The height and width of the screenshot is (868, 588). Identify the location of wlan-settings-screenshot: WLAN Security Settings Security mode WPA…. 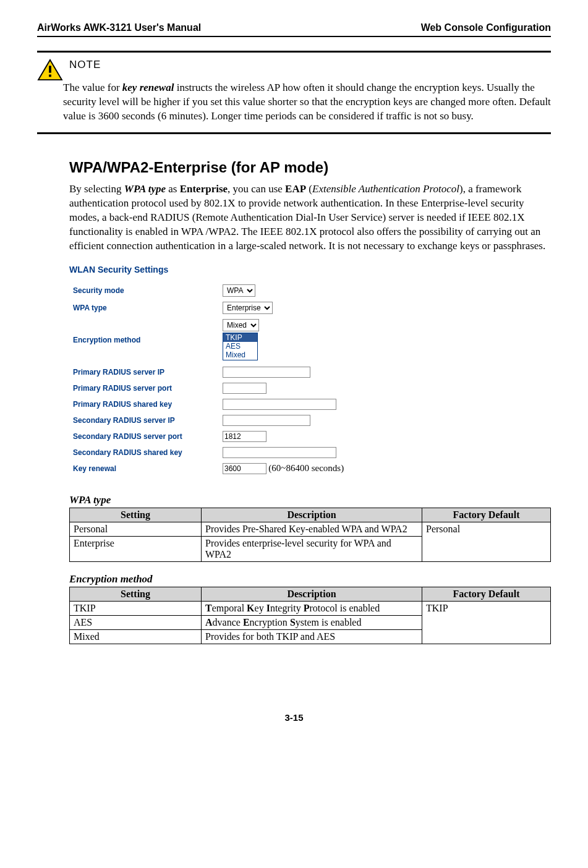
(239, 371).